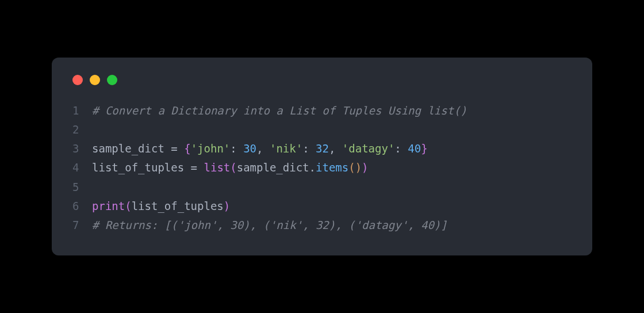 The height and width of the screenshot is (313, 644). I want to click on traffic-lights, so click(322, 80).